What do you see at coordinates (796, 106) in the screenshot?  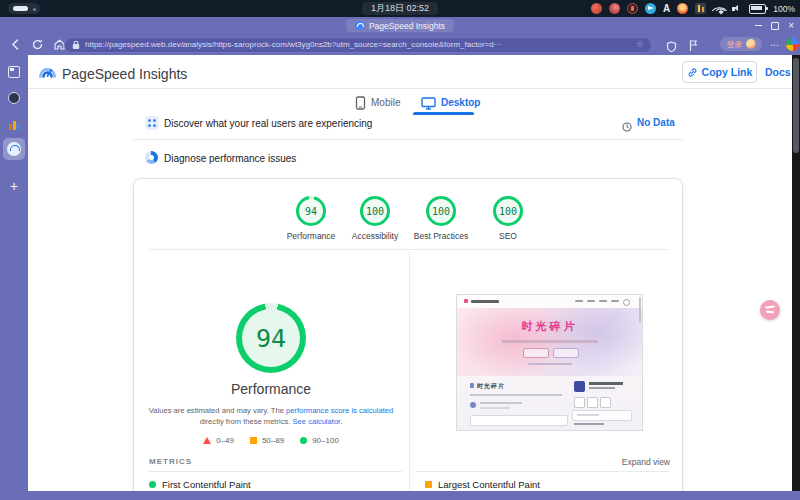 I see `scrollbar-thumb` at bounding box center [796, 106].